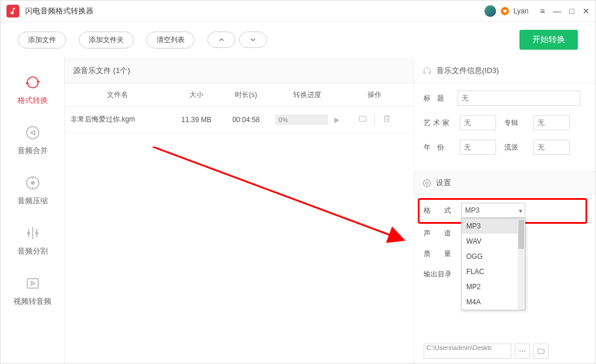 This screenshot has width=596, height=364. I want to click on output-path-field: C:\Users\admin\Desktc, so click(467, 351).